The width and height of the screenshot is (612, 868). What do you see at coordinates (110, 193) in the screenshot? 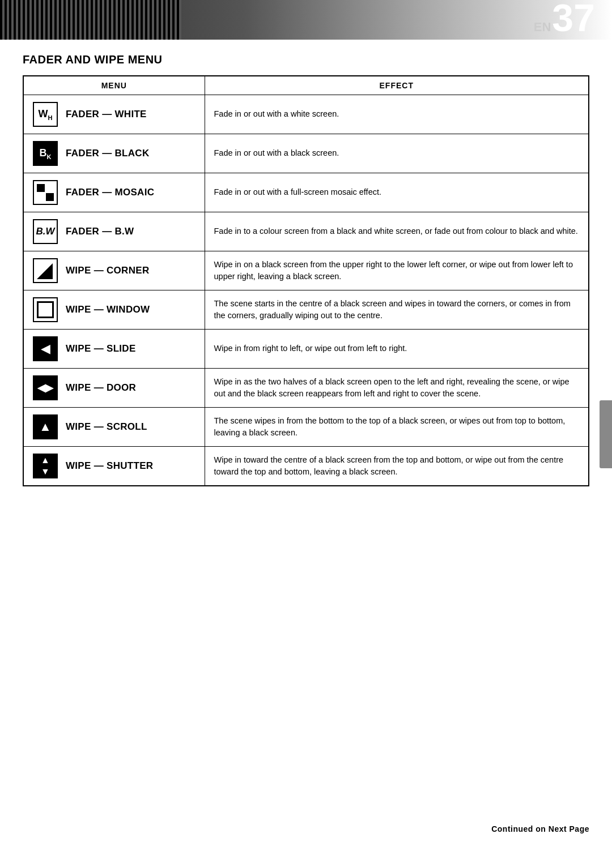
I see `menu-label-fader-mosaic: Fader — Mosaic` at bounding box center [110, 193].